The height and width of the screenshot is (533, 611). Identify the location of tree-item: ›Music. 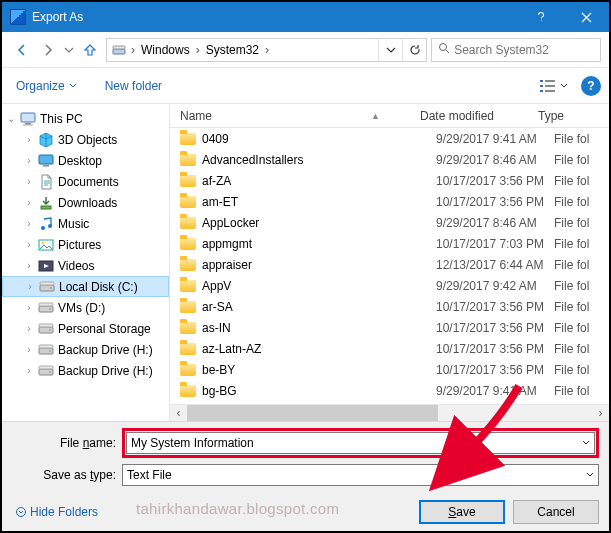
(86, 224).